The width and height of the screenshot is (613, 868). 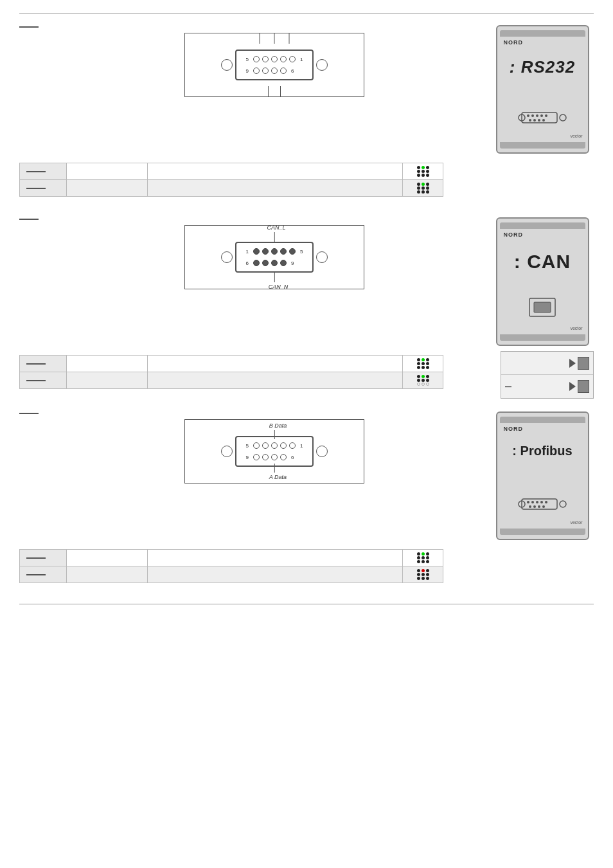 I want to click on a-data-label: A Data, so click(x=278, y=477).